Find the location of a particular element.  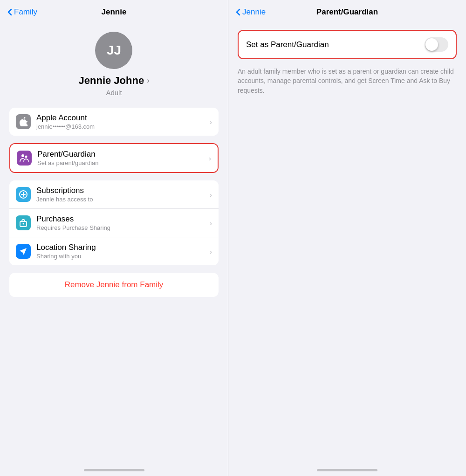

back-label: Family is located at coordinates (26, 12).